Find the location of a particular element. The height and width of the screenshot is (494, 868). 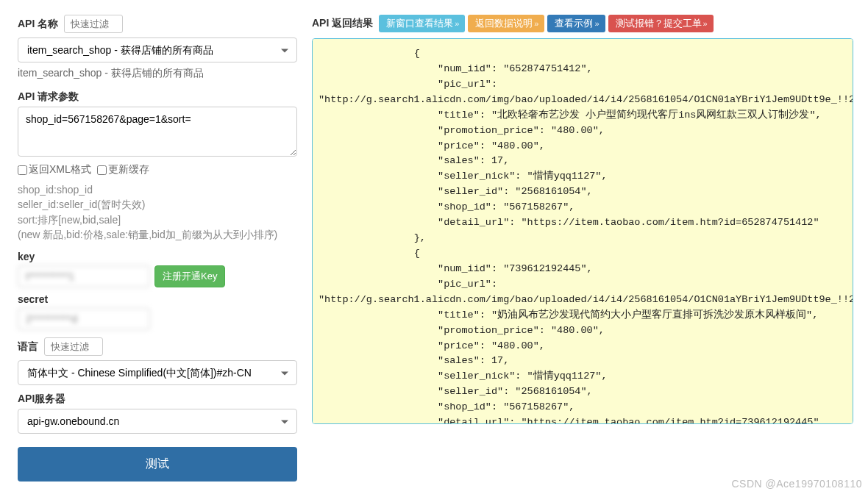

watermark: CSDN @Ace19970108110 is located at coordinates (797, 484).